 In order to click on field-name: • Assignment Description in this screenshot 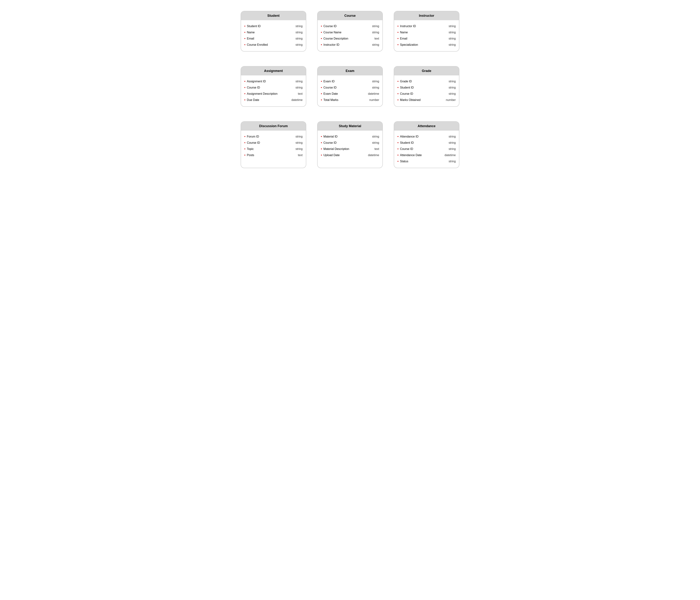, I will do `click(261, 94)`.